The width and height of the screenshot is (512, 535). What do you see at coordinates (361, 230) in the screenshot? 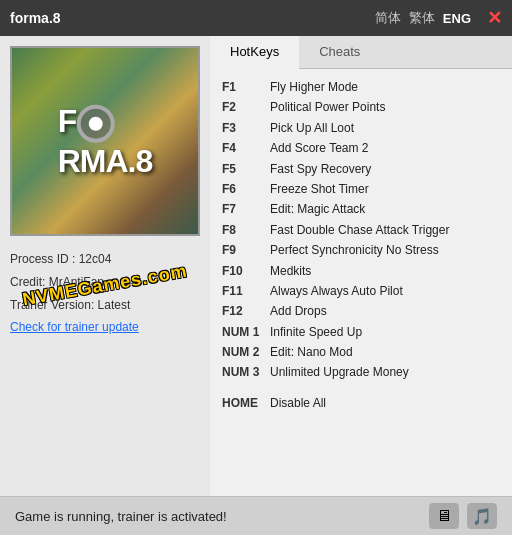
I see `cheat-row: F8Fast Double Chase Attack Trigger` at bounding box center [361, 230].